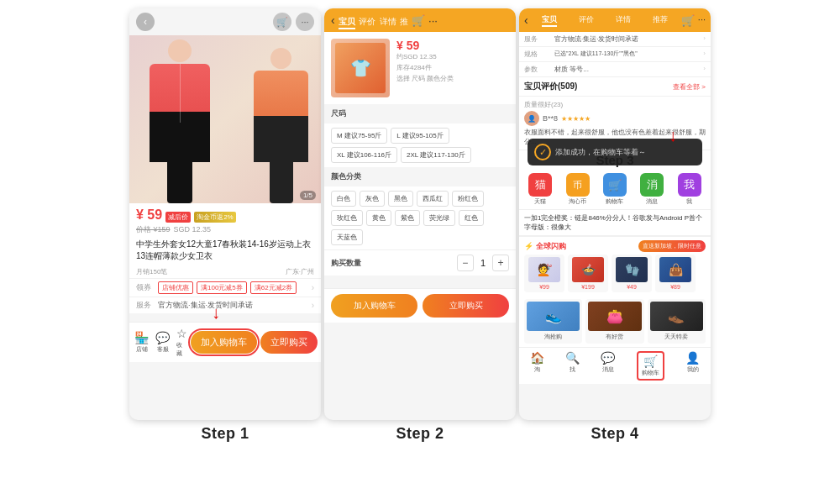 The image size is (840, 504). Describe the element at coordinates (623, 20) in the screenshot. I see `panel3-tab-detail: 详情` at that location.